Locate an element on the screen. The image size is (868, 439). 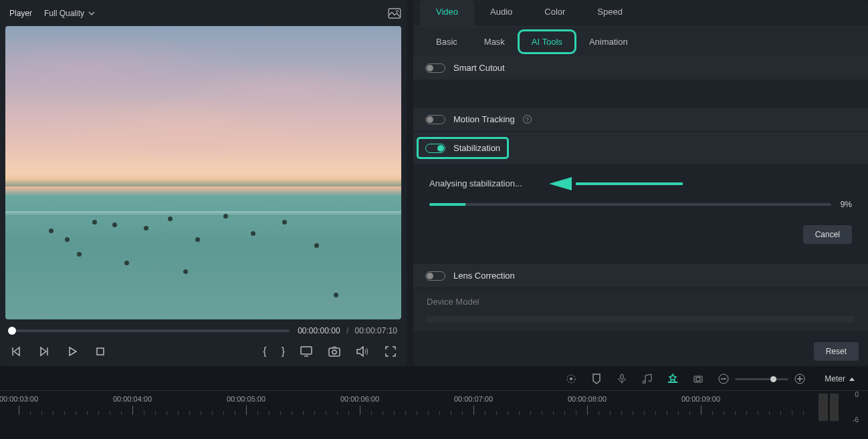
cancel-button: Cancel is located at coordinates (828, 235).